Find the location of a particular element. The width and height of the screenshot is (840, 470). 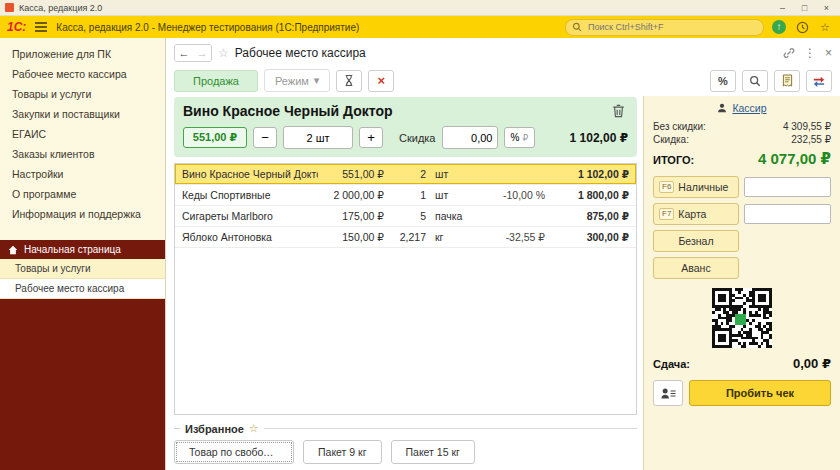

favorite-bag-15kg-button: Пакет 15 кг is located at coordinates (433, 452).